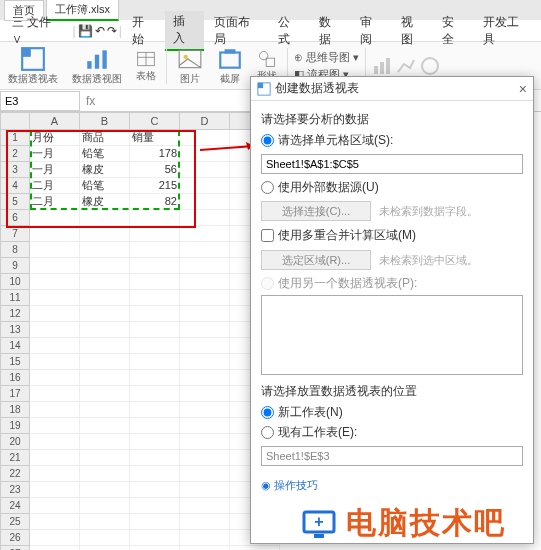 The height and width of the screenshot is (550, 541). Describe the element at coordinates (105, 138) in the screenshot. I see `cell: 商品` at that location.